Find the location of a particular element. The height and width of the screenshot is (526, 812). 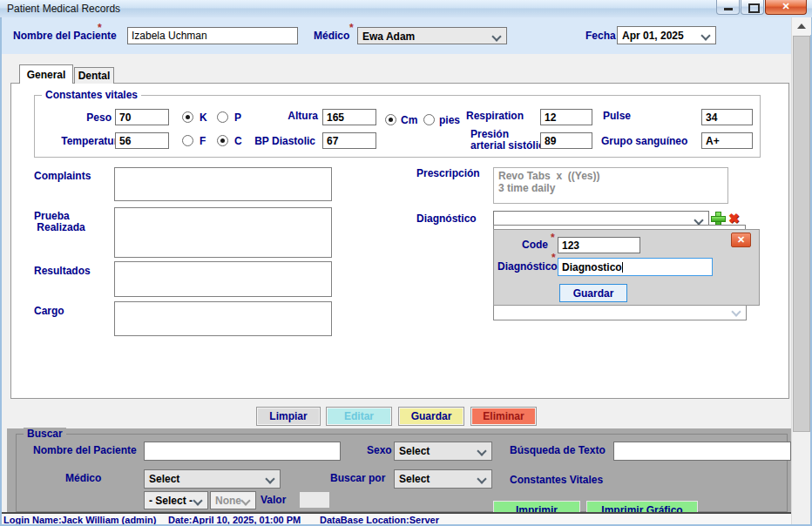

vitals-group-title: Constantes vitales is located at coordinates (91, 95).